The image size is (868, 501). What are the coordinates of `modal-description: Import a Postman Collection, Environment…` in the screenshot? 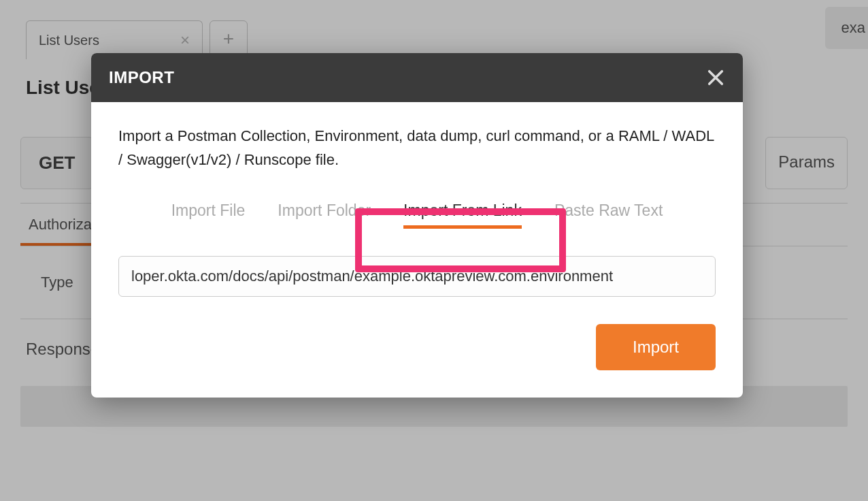 It's located at (417, 148).